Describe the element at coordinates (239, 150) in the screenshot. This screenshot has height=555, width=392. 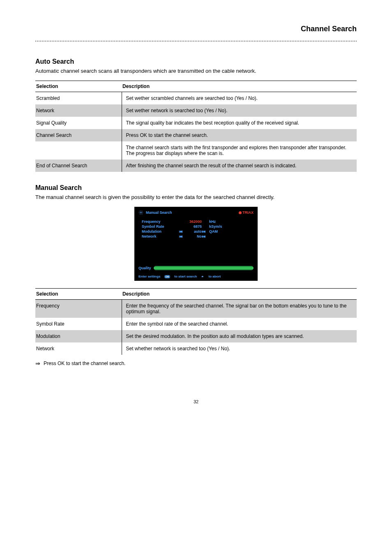
I see `row-desc: The channel search starts with the first…` at that location.